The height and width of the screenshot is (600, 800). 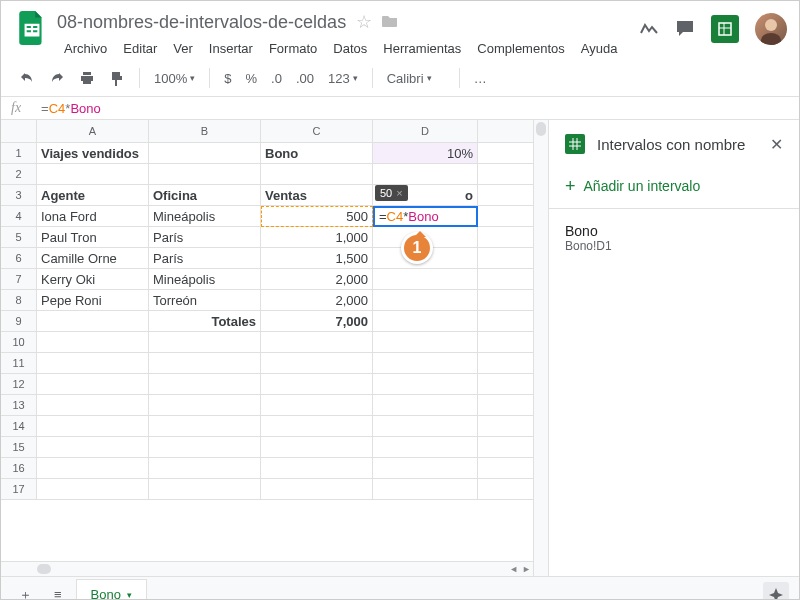 I want to click on undo-icon, so click(x=27, y=78).